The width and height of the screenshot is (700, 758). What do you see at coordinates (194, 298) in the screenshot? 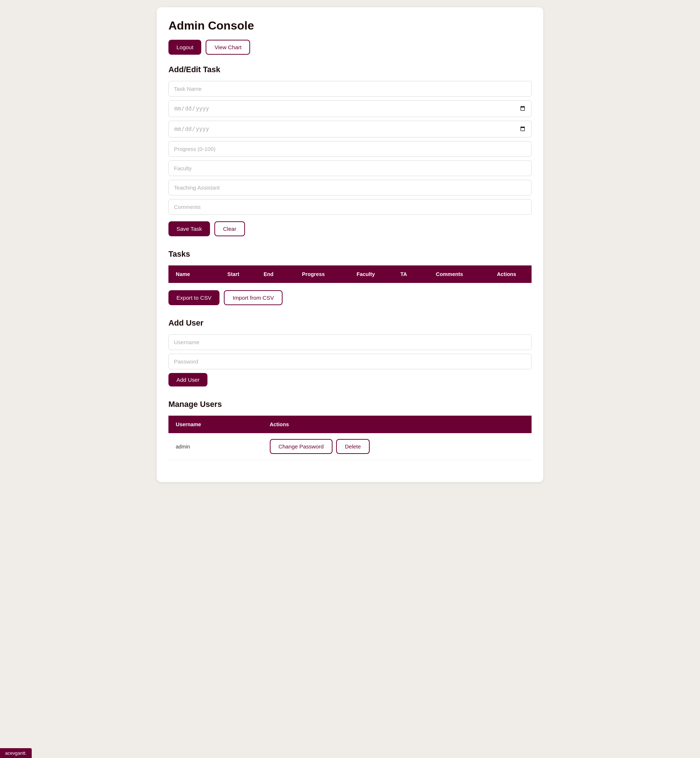
I see `export-csv-button: Export to CSV` at bounding box center [194, 298].